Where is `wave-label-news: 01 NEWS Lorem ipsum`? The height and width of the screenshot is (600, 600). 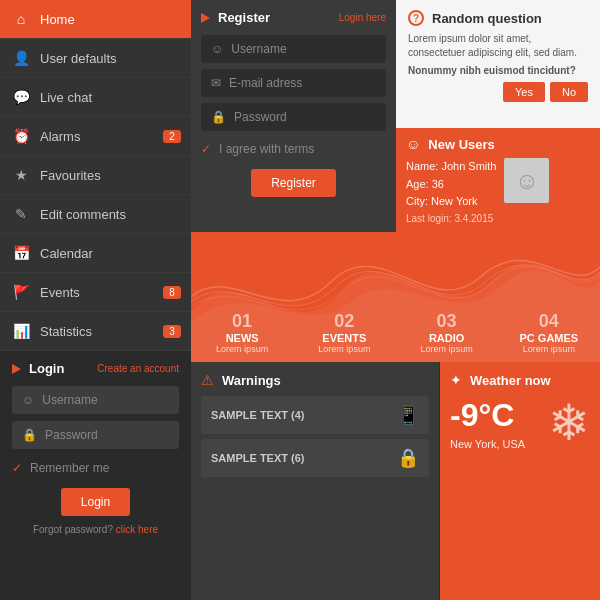
wave-label-news: 01 NEWS Lorem ipsum is located at coordinates (242, 332).